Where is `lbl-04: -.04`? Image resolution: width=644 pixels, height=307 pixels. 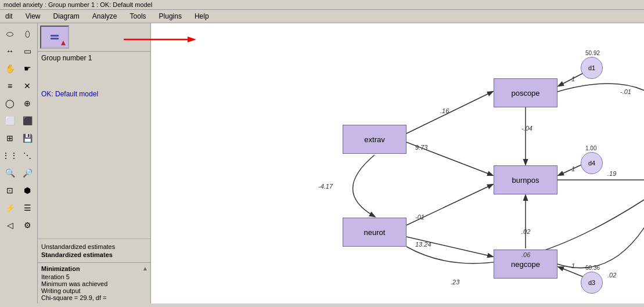
lbl-04: -.04 is located at coordinates (527, 128).